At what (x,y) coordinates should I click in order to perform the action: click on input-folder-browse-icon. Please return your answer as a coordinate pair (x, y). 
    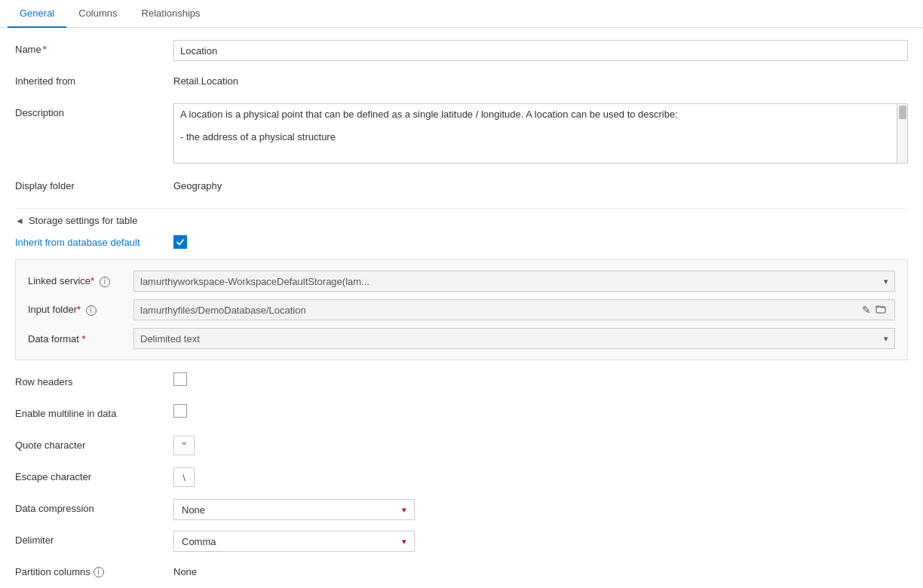
    Looking at the image, I should click on (881, 311).